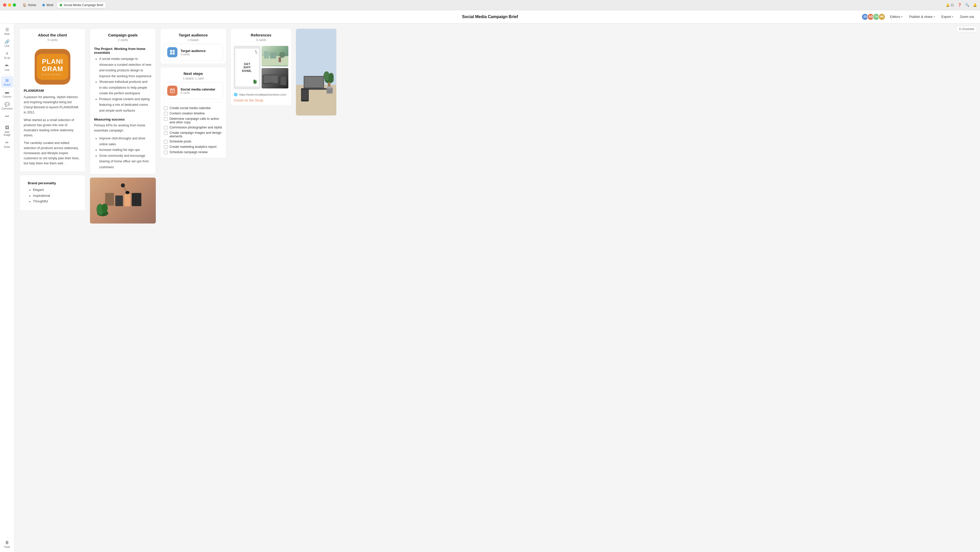 Image resolution: width=980 pixels, height=552 pixels. Describe the element at coordinates (123, 126) in the screenshot. I see `campaign-goals-column: Campaign goals 2 cards The Project: Work…` at that location.